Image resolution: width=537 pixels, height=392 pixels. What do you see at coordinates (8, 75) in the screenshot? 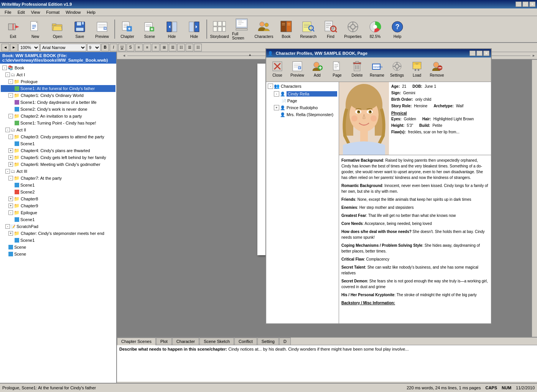
I see `tree-expand-act1: -` at bounding box center [8, 75].